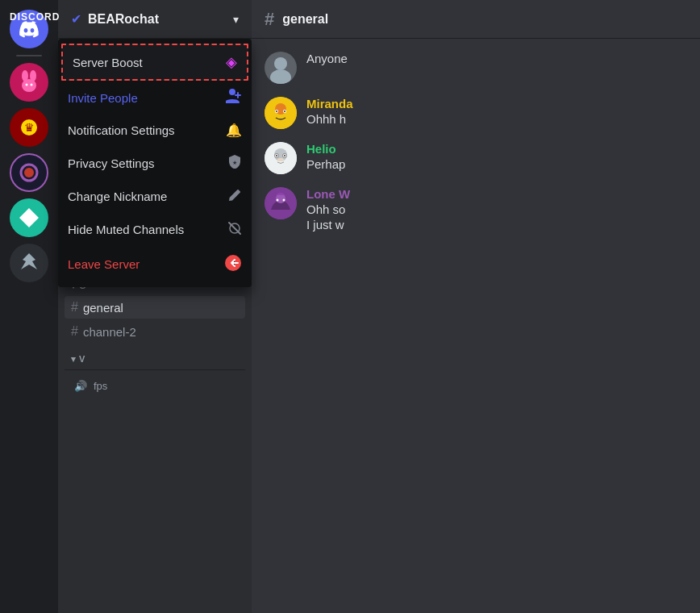 The width and height of the screenshot is (700, 613). Describe the element at coordinates (328, 210) in the screenshot. I see `message-content: Lone W Ohh so I just w` at that location.